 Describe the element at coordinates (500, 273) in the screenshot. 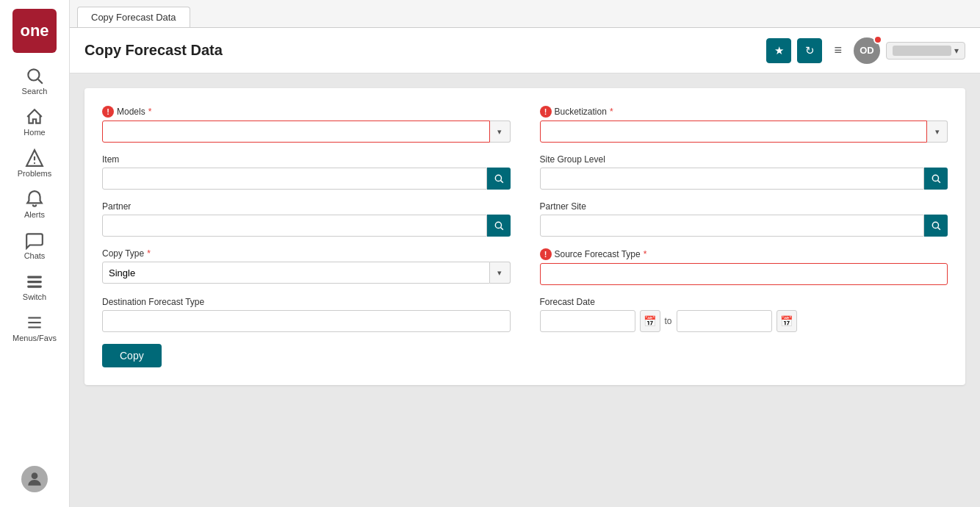

I see `copy-type-dropdown-button: ▾` at that location.